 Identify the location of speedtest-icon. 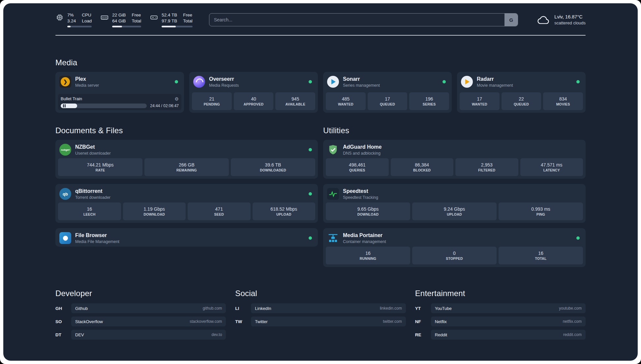
(333, 194).